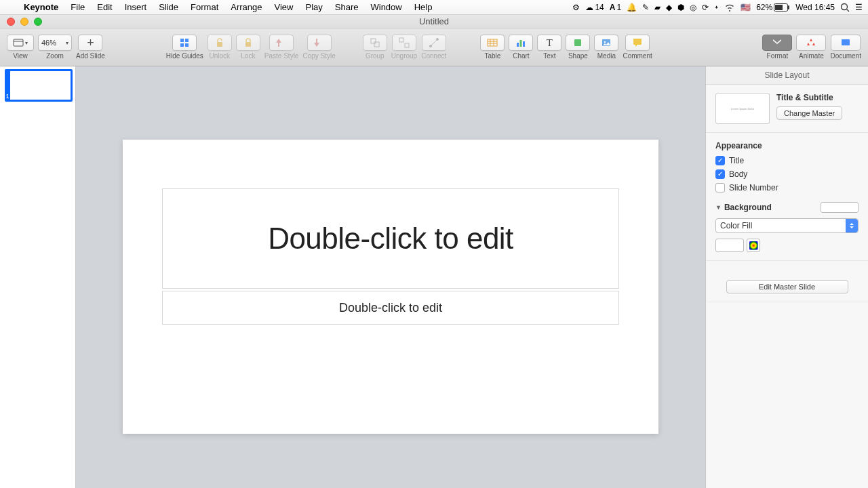 The height and width of the screenshot is (488, 868). Describe the element at coordinates (55, 47) in the screenshot. I see `zoom-dropdown: 46% ▾ Zoom` at that location.